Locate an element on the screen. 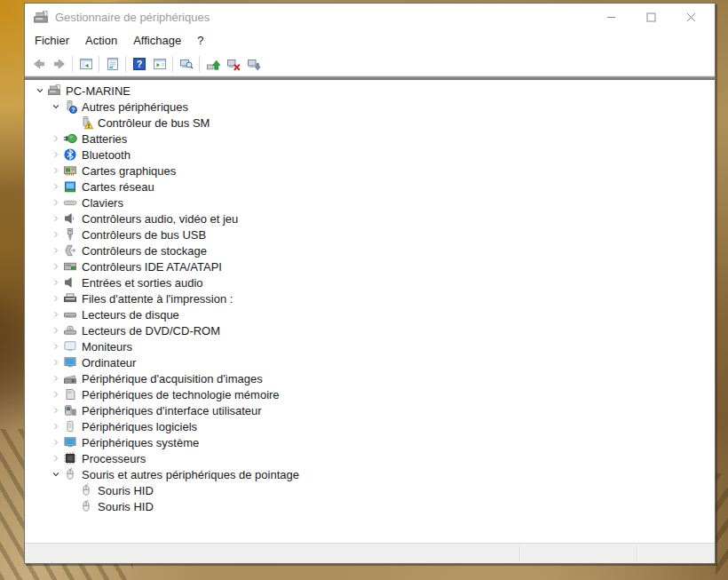 The height and width of the screenshot is (580, 728). tree-row: Ordinateur is located at coordinates (369, 362).